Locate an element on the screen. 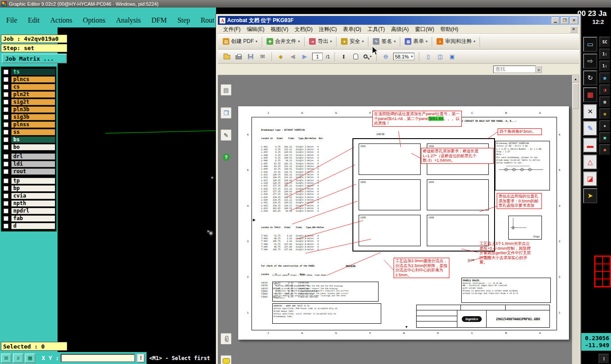 The width and height of the screenshot is (611, 364). tool-button: ◪ is located at coordinates (590, 179).